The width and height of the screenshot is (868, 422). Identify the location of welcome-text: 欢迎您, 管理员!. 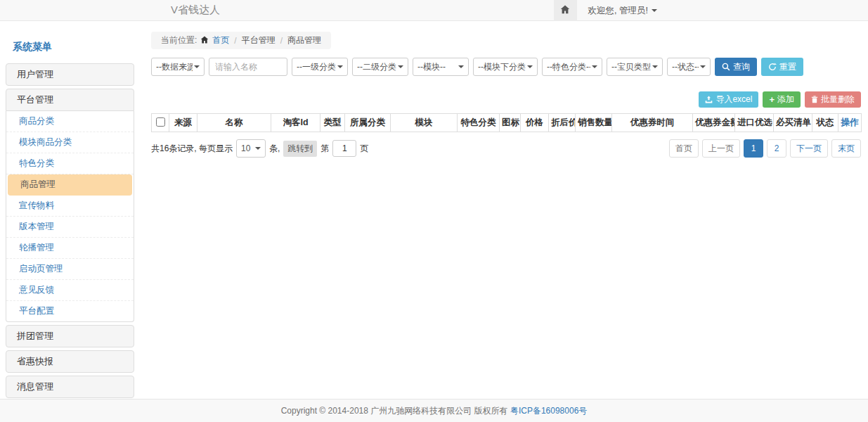
(618, 11).